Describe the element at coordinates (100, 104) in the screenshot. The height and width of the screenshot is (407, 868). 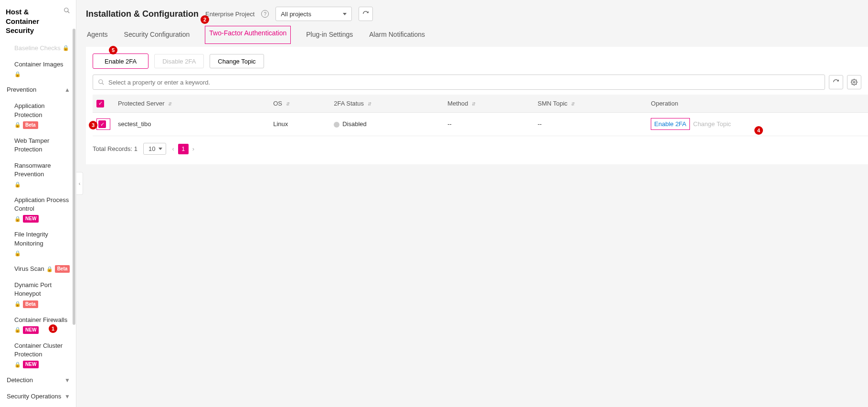
I see `select-all-checkbox: ✓` at that location.